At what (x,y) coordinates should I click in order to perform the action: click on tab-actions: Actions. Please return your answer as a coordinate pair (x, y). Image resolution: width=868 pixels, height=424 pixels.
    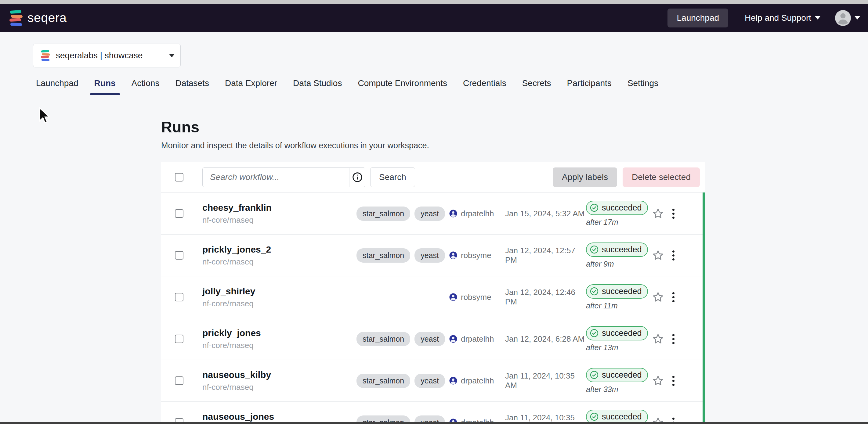
    Looking at the image, I should click on (146, 87).